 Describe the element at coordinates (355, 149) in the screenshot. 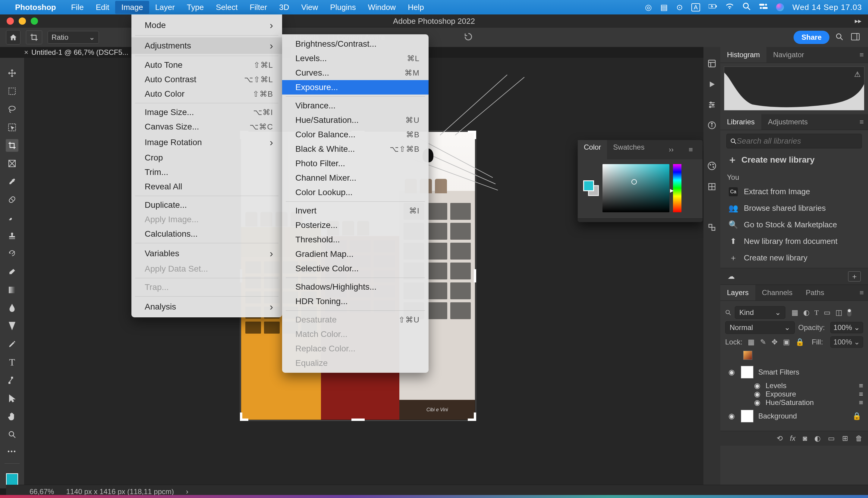

I see `menu-item-black-white: Black & White...⌥⇧⌘B` at that location.